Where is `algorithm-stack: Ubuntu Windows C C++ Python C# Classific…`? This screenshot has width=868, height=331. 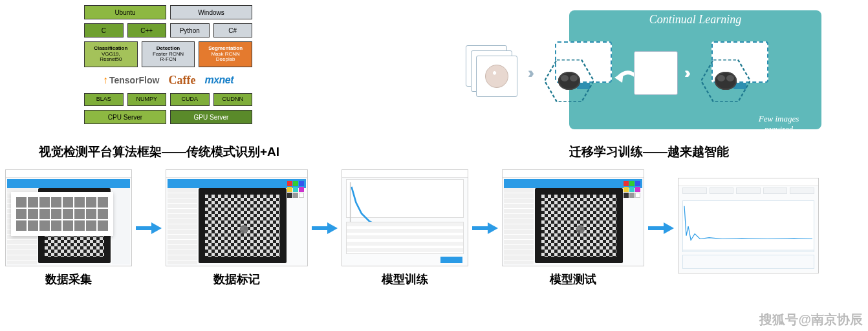
algorithm-stack: Ubuntu Windows C C++ Python C# Classific… is located at coordinates (168, 73).